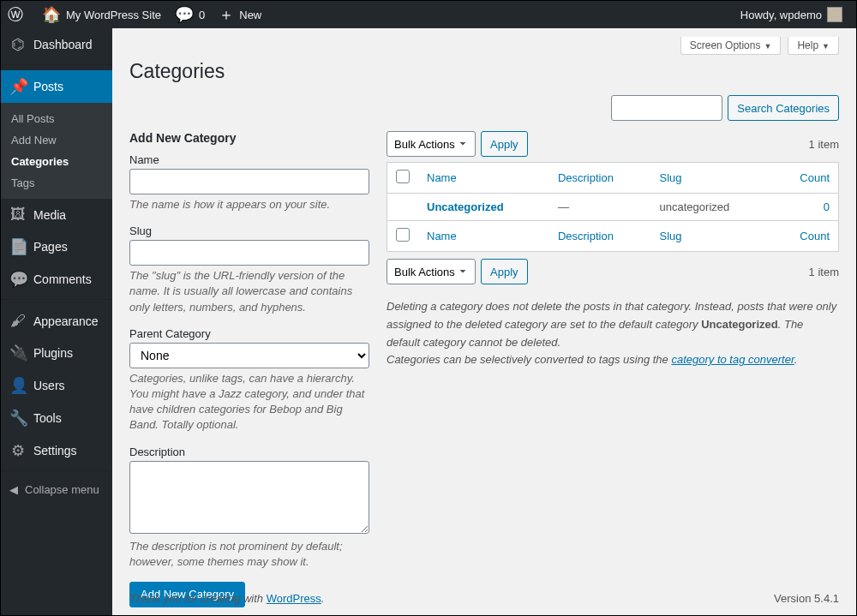 The image size is (857, 616). What do you see at coordinates (57, 247) in the screenshot?
I see `sidebar-item-pages: 📄Pages` at bounding box center [57, 247].